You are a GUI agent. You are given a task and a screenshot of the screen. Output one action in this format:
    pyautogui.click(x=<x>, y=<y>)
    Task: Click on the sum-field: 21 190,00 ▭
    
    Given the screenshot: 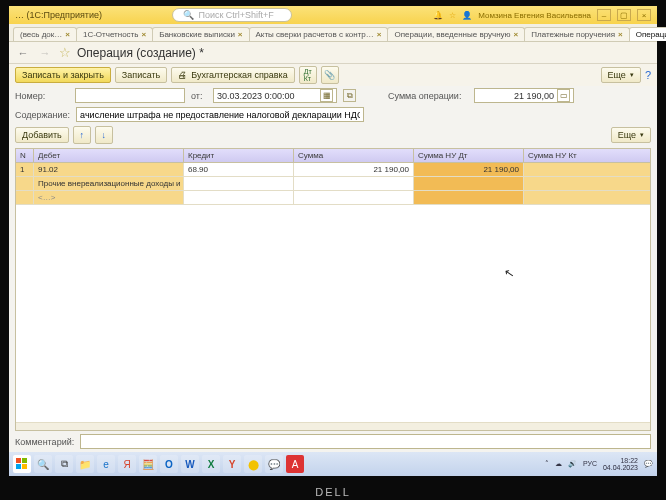 What is the action you would take?
    pyautogui.click(x=524, y=96)
    